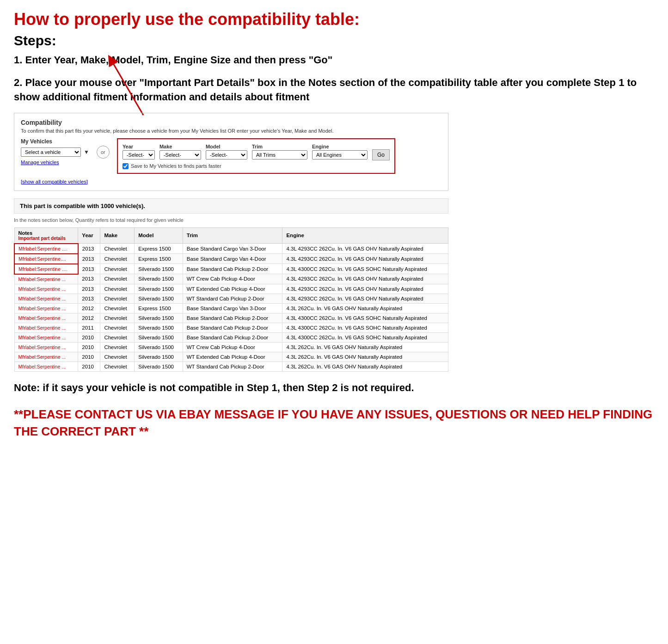 The height and width of the screenshot is (644, 668). What do you see at coordinates (227, 155) in the screenshot?
I see `model-select: -Select-` at bounding box center [227, 155].